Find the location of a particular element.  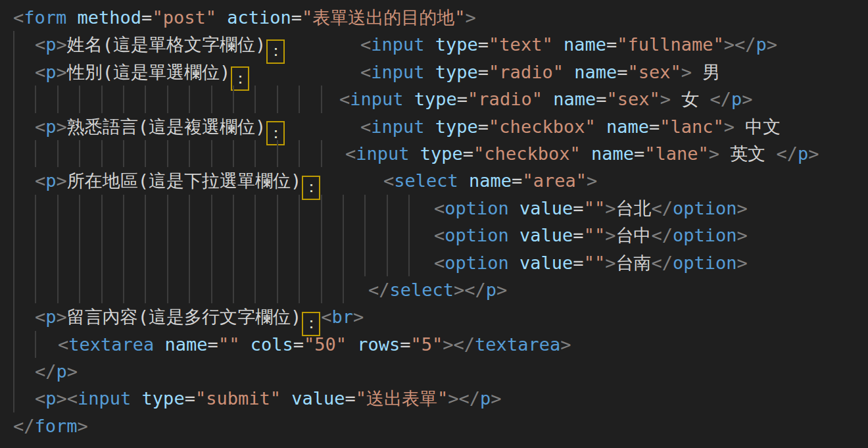

code-line: </form> is located at coordinates (434, 426).